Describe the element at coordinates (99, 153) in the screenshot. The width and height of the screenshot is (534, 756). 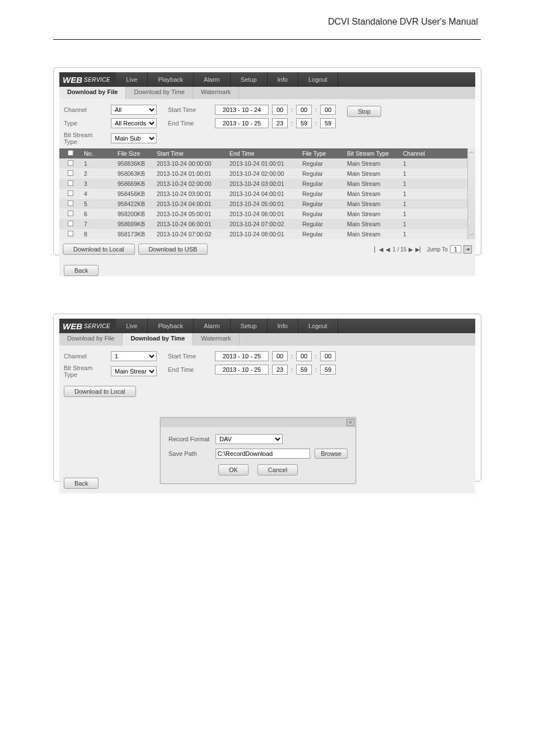
I see `col-no: No.` at that location.